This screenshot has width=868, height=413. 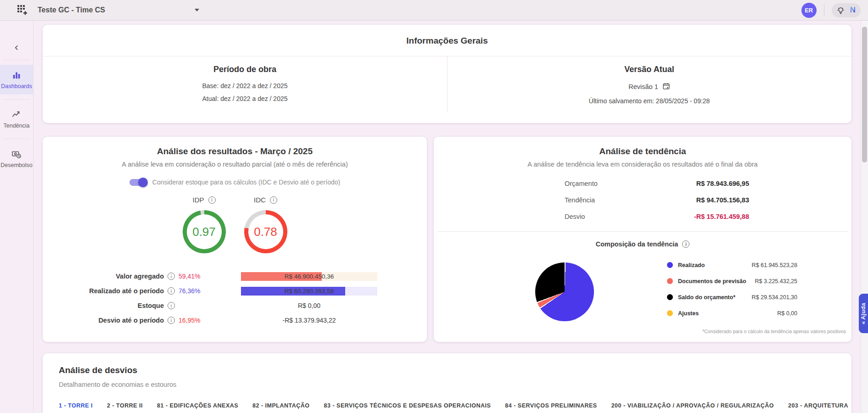 What do you see at coordinates (76, 407) in the screenshot?
I see `tab-torre-i: 1 - TORRE I` at bounding box center [76, 407].